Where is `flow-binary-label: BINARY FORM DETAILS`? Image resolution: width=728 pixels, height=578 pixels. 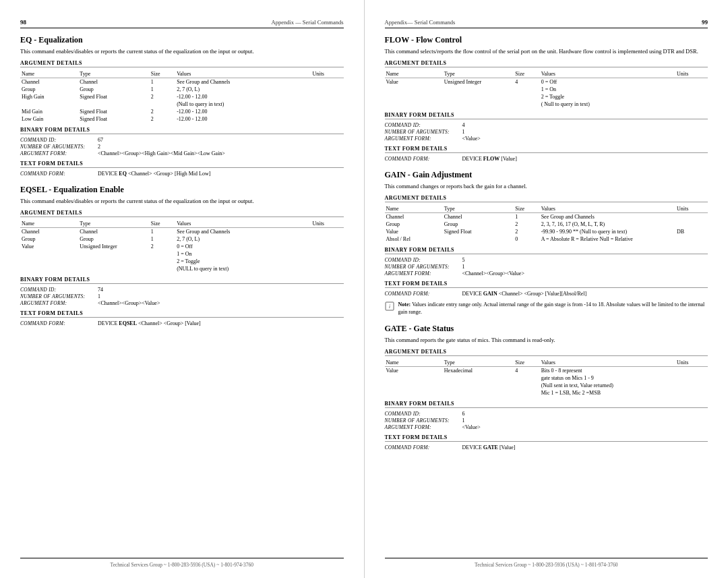 flow-binary-label: BINARY FORM DETAILS is located at coordinates (547, 116).